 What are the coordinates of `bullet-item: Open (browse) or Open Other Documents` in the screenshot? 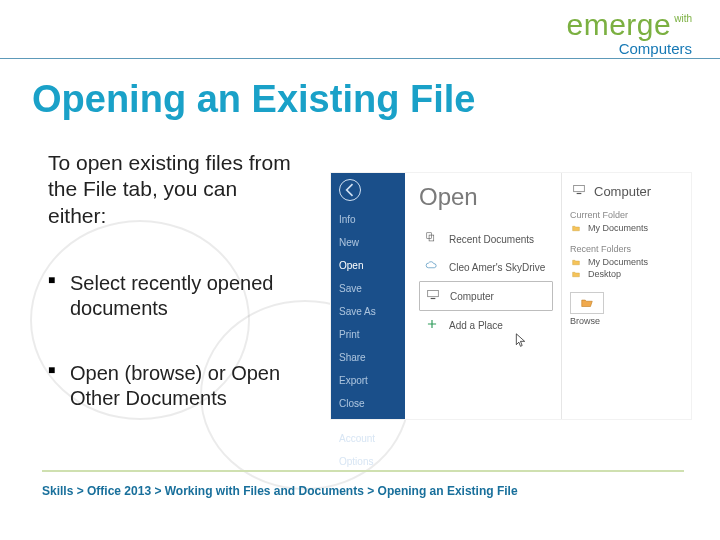 It's located at (173, 386).